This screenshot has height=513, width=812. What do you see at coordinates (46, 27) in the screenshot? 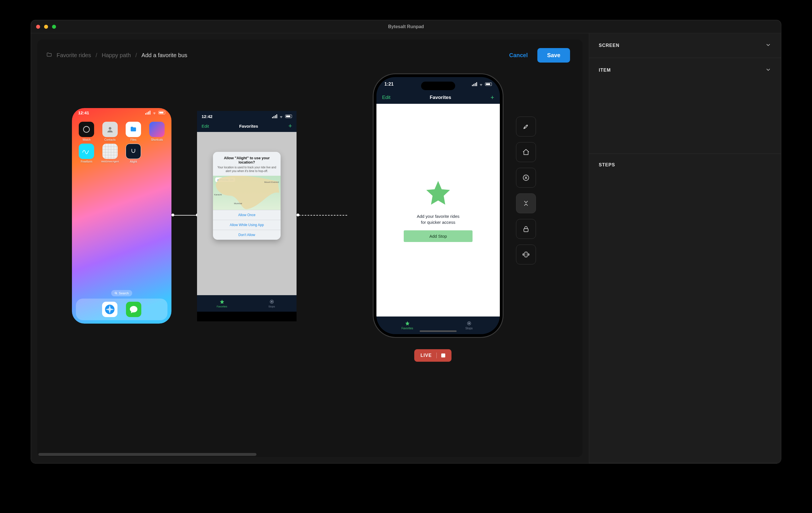
I see `traffic-light-min` at bounding box center [46, 27].